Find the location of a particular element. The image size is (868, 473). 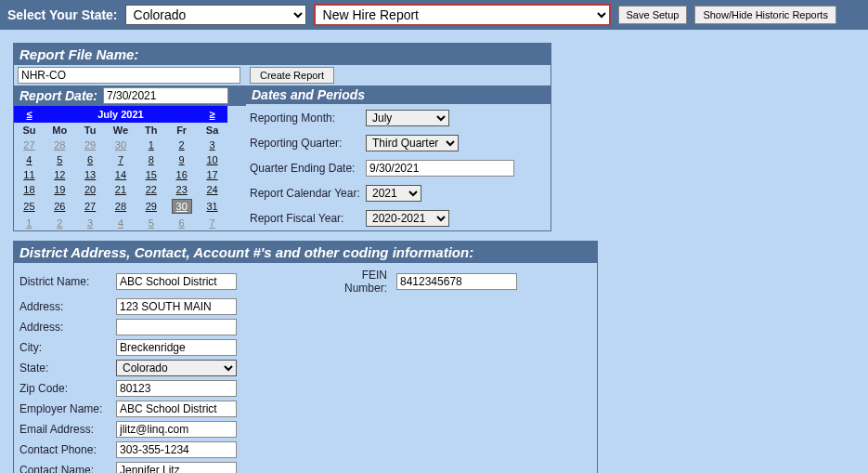

select-state-label: Select Your State: is located at coordinates (63, 15).